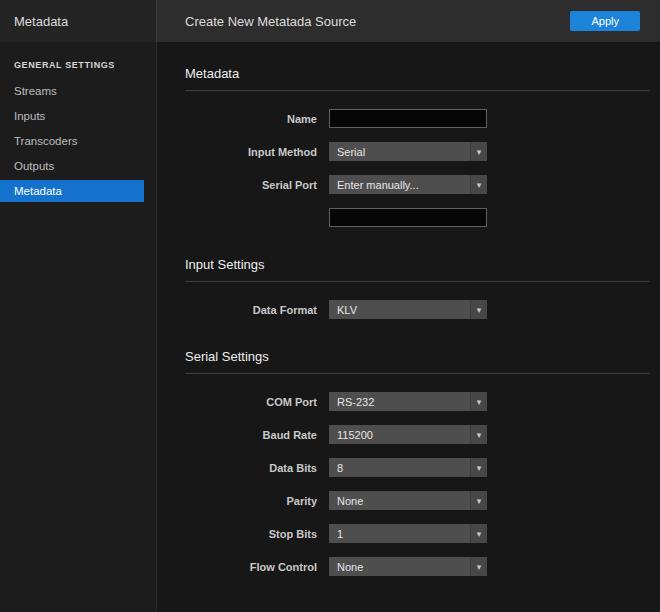 The width and height of the screenshot is (660, 612). I want to click on page-title: Create New Metatada Source, so click(270, 22).